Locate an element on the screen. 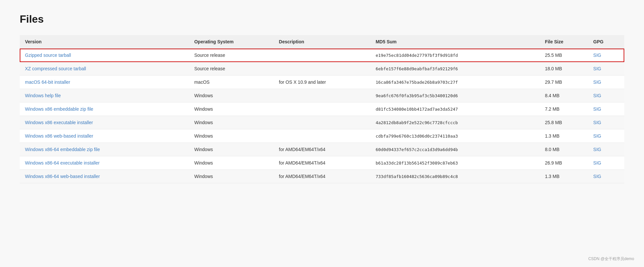  md5-cell: e19e75ec81dd04de27797bf3f9d918fd is located at coordinates (455, 55).